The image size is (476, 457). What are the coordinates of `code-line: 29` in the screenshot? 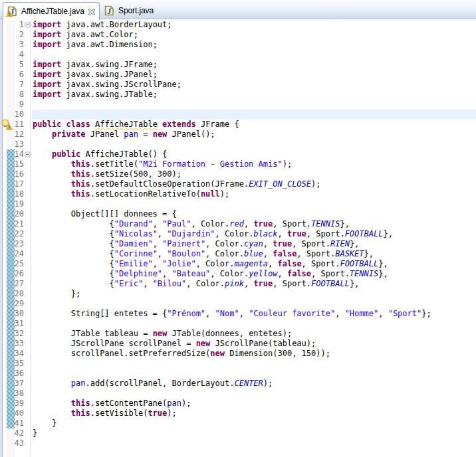 It's located at (238, 304).